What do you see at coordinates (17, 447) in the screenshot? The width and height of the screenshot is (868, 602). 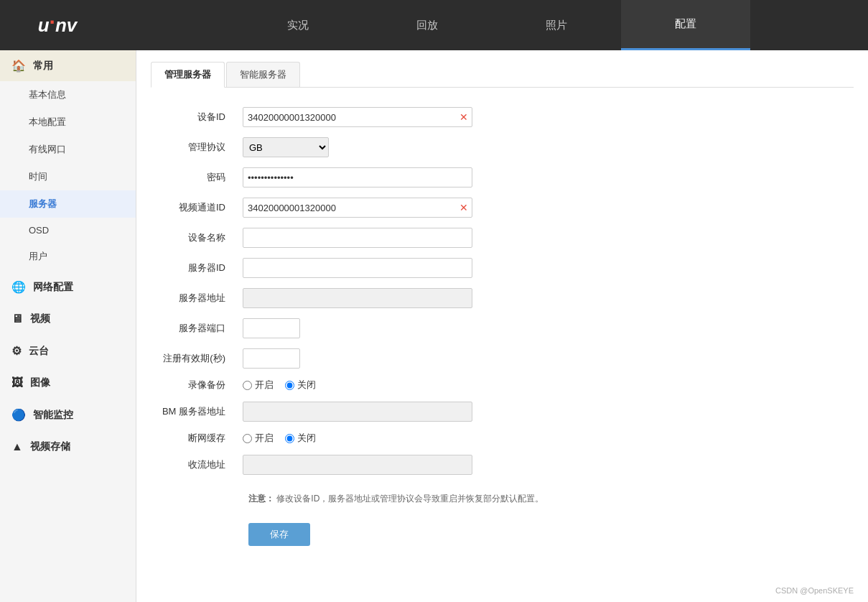 I see `storage-icon: ▲` at bounding box center [17, 447].